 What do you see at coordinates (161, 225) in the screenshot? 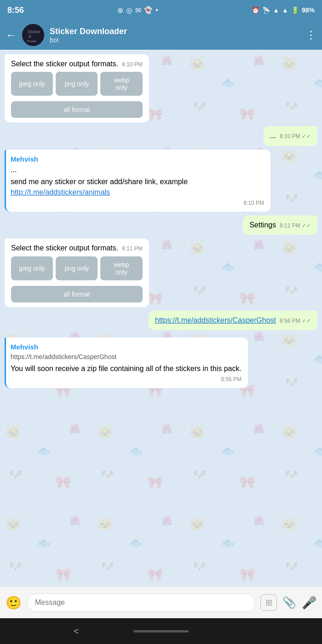
I see `message-row-4: Settings 8:11 PM ✓✓` at bounding box center [161, 225].